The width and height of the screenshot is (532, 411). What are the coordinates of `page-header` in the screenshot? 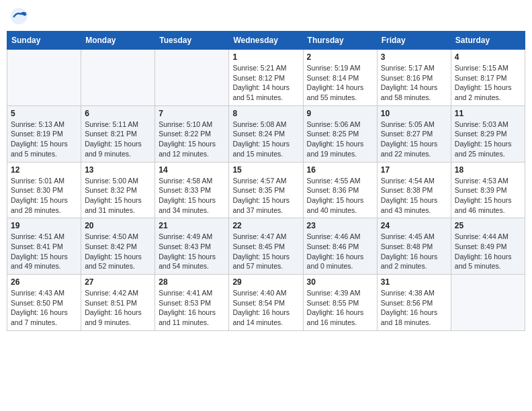 It's located at (266, 16).